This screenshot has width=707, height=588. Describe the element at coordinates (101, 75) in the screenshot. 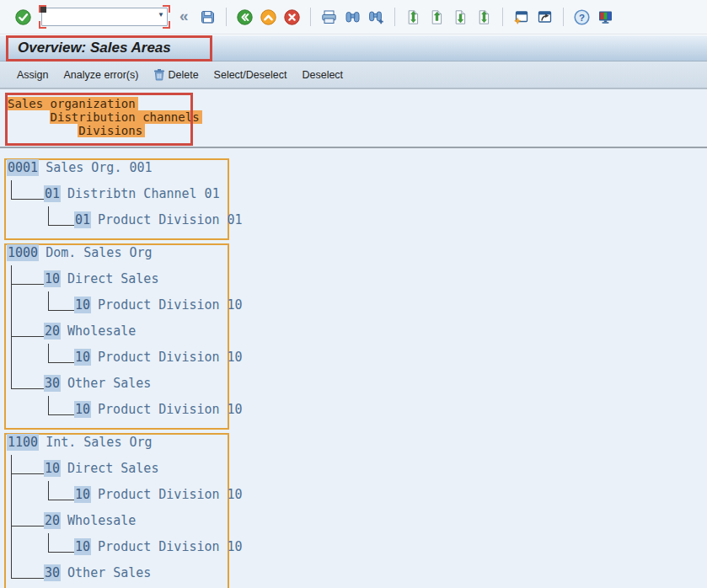

I see `analyze-errors-label: Analyze error(s)` at that location.